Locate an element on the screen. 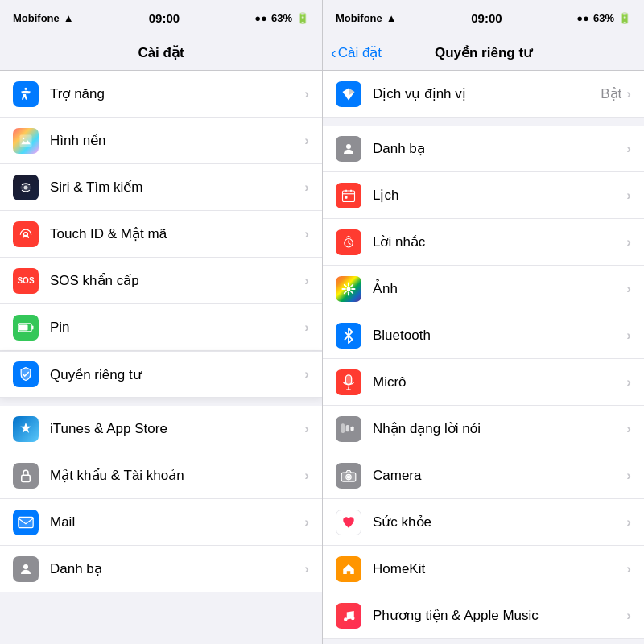 The image size is (644, 644). mail-label: Mail is located at coordinates (177, 522).